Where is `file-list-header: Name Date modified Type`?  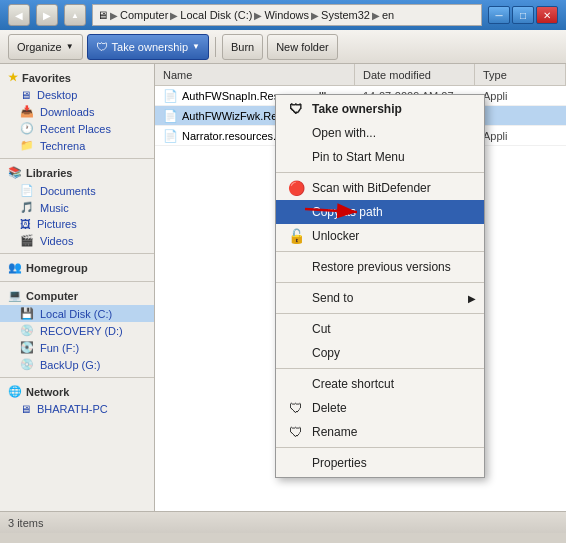 file-list-header: Name Date modified Type is located at coordinates (360, 75).